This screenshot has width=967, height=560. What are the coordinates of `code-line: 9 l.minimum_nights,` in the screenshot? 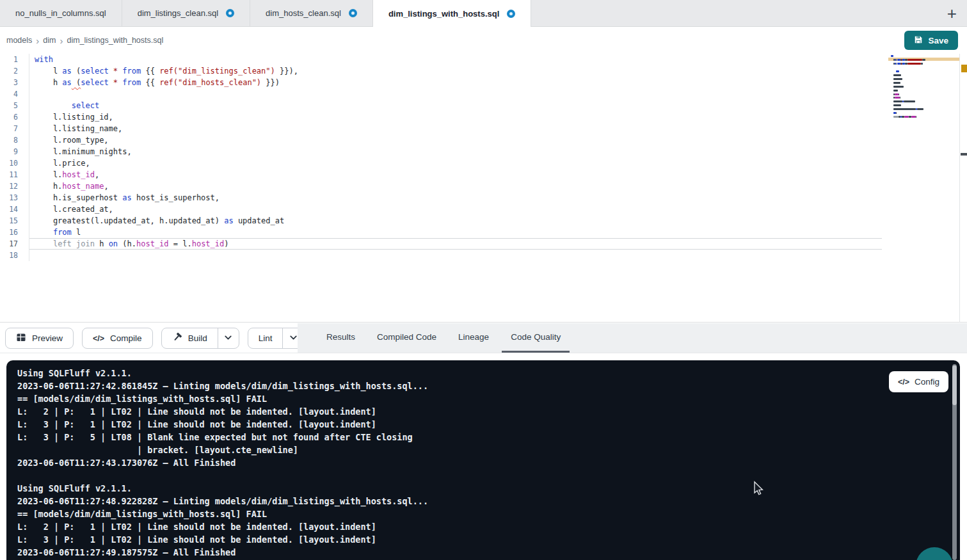 It's located at (441, 152).